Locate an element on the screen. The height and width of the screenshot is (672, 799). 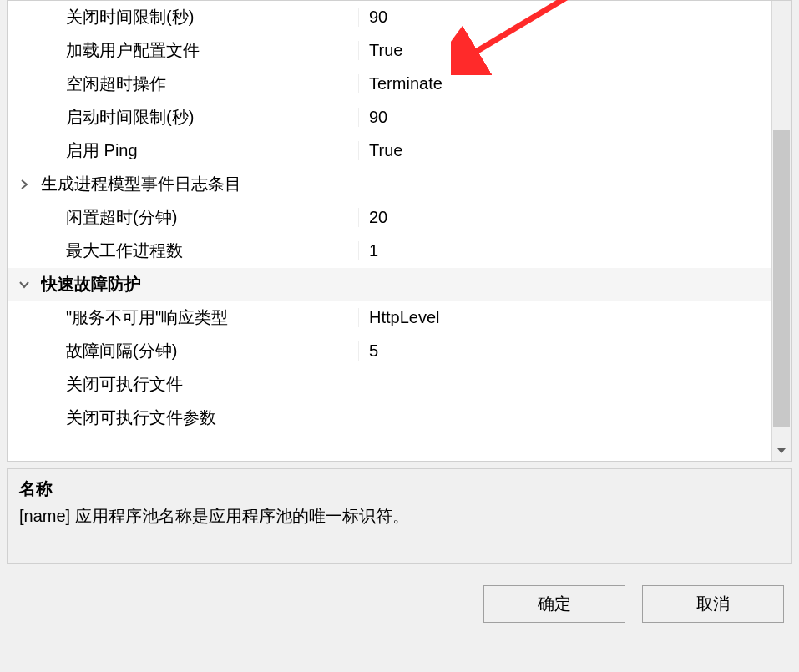
property-label: 加载用户配置文件 is located at coordinates (200, 50).